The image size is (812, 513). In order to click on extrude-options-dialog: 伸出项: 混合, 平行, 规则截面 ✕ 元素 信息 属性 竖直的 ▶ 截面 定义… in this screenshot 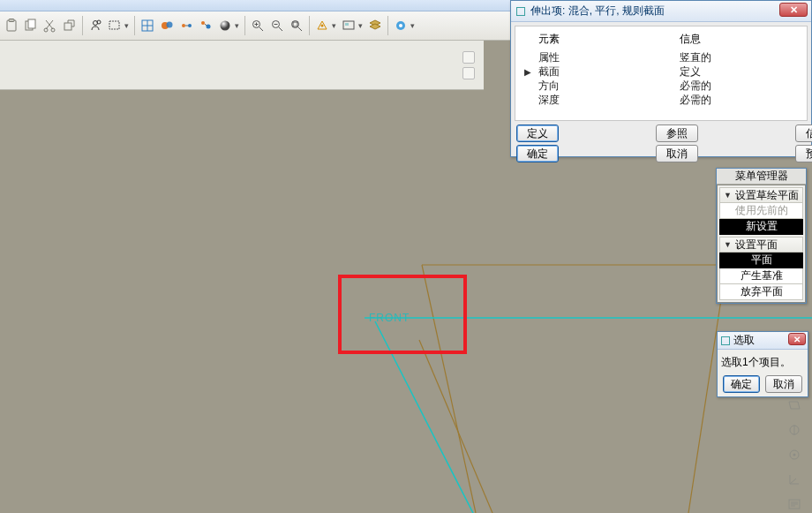, I will do `click(661, 79)`.